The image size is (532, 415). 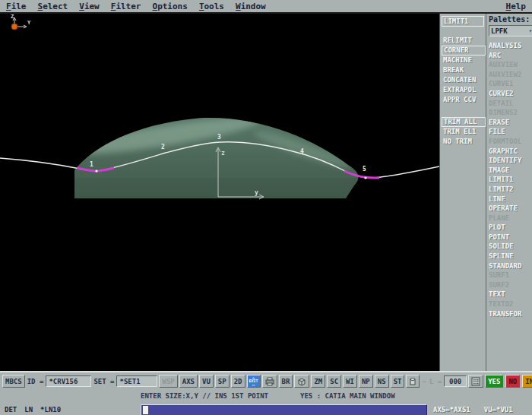 What do you see at coordinates (463, 21) in the screenshot?
I see `function-panel-title: LIMIT1` at bounding box center [463, 21].